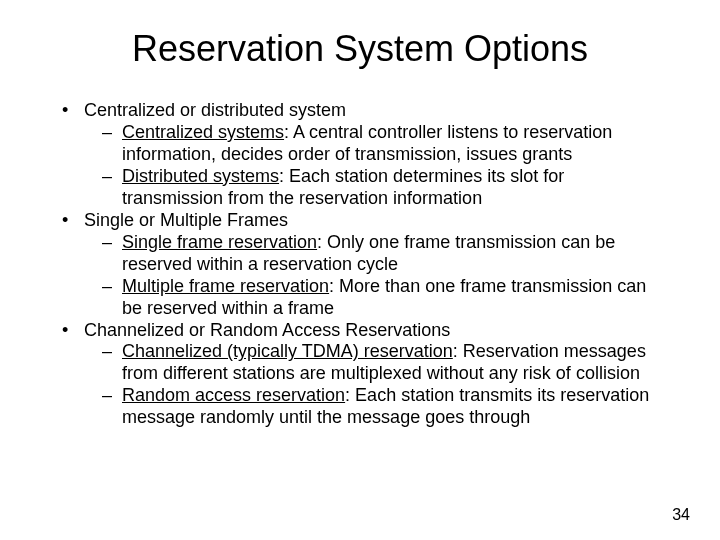 The width and height of the screenshot is (720, 540). Describe the element at coordinates (226, 286) in the screenshot. I see `term: Multiple frame reservation` at that location.